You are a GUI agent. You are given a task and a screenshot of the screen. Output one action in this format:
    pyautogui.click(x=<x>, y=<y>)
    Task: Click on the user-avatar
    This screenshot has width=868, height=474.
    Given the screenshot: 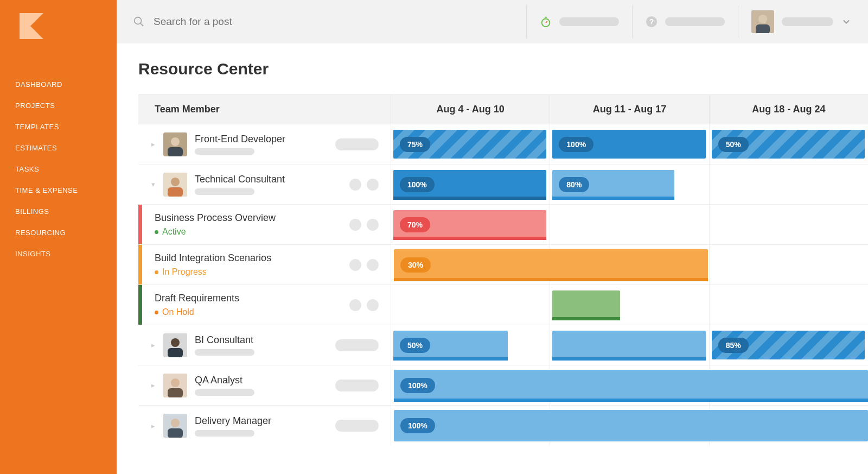 What is the action you would take?
    pyautogui.click(x=763, y=22)
    